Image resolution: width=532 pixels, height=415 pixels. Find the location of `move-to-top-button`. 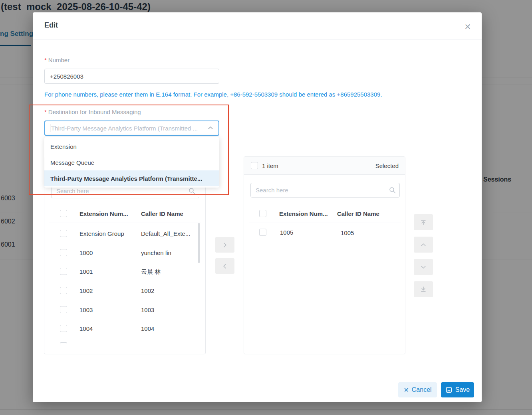

move-to-top-button is located at coordinates (423, 222).